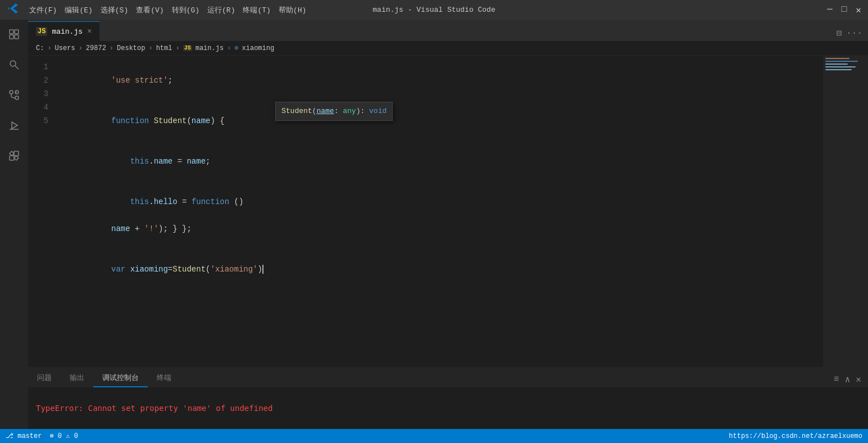 The width and height of the screenshot is (868, 443). What do you see at coordinates (96, 48) in the screenshot?
I see `breadcrumb-29872: 29872` at bounding box center [96, 48].